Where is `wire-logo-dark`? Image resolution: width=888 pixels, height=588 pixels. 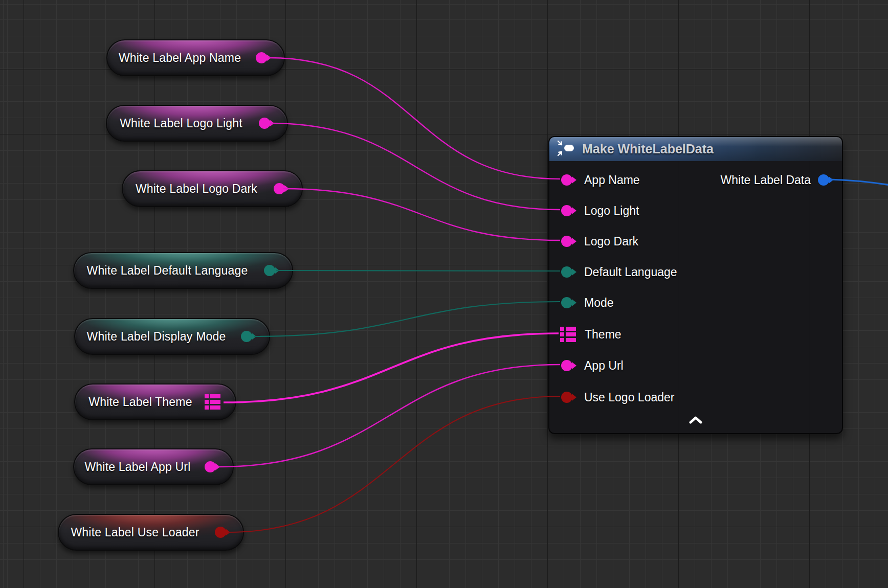
wire-logo-dark is located at coordinates (421, 215).